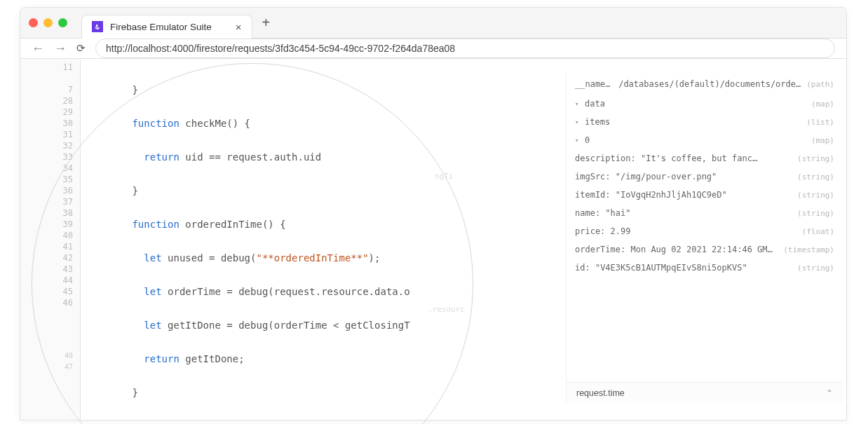 This screenshot has width=868, height=424. What do you see at coordinates (705, 158) in the screenshot?
I see `info-row-description: description: "It's coffee, but fanc… (st…` at bounding box center [705, 158].